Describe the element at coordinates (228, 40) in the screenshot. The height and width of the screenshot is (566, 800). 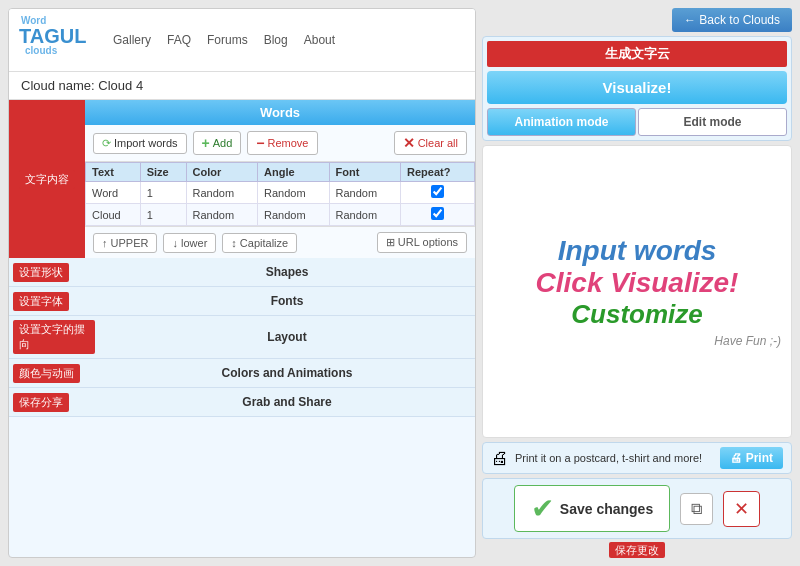
I see `nav-forums: Forums` at that location.